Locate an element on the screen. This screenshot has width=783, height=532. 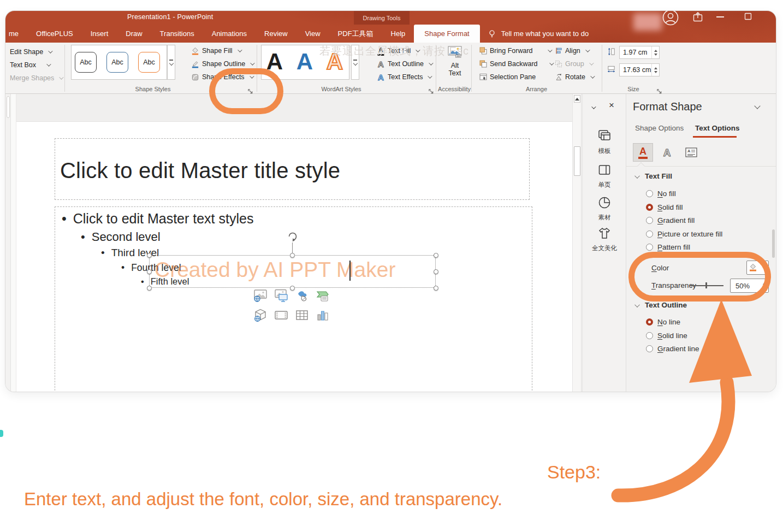
shape-style-orange: Abc is located at coordinates (149, 62).